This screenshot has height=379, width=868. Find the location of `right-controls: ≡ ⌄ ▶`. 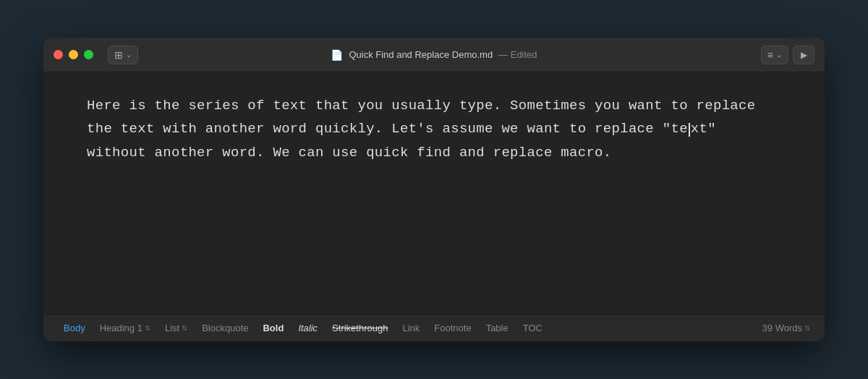

right-controls: ≡ ⌄ ▶ is located at coordinates (788, 55).